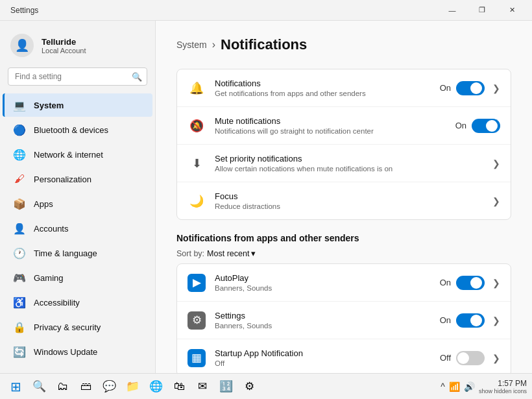 The height and width of the screenshot is (399, 532). I want to click on setting-row-priority: ⬇ Set priority notifications Allow certa…, so click(344, 163).